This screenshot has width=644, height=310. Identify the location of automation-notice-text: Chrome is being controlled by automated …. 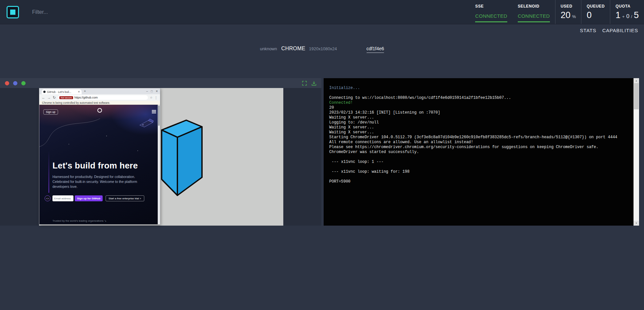
(76, 103).